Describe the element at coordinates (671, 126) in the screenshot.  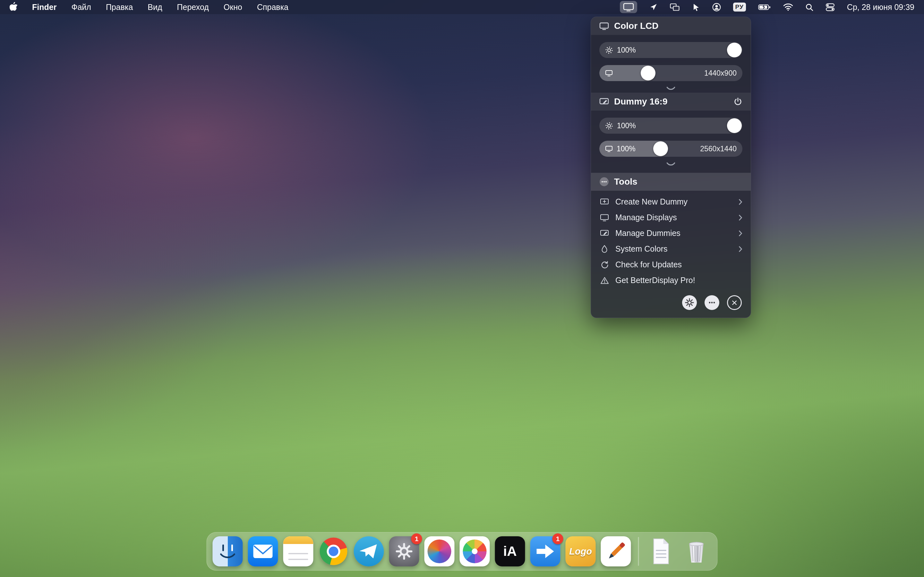
I see `brightness-slider-dummy: 100%` at that location.